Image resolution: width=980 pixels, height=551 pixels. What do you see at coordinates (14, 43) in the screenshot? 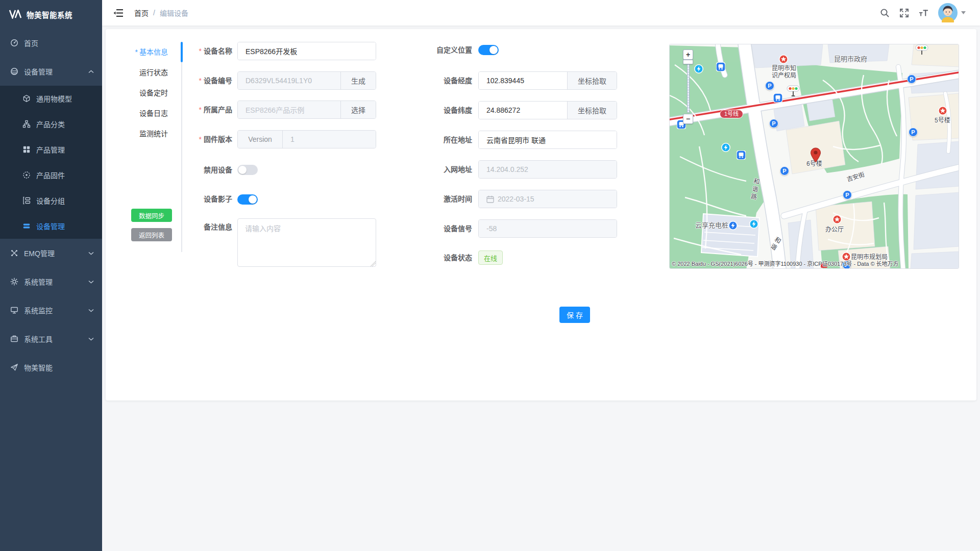
I see `dashboard-icon` at bounding box center [14, 43].